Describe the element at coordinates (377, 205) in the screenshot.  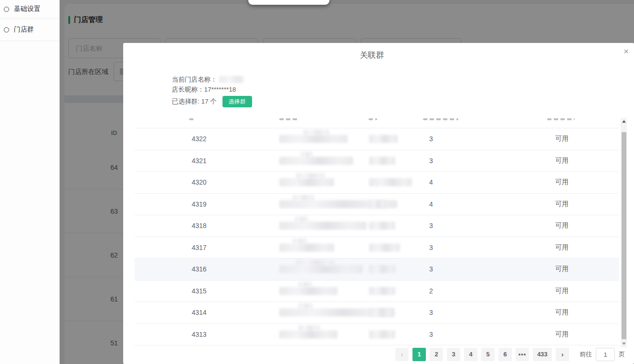
I see `group-table-row: 43194可用` at that location.